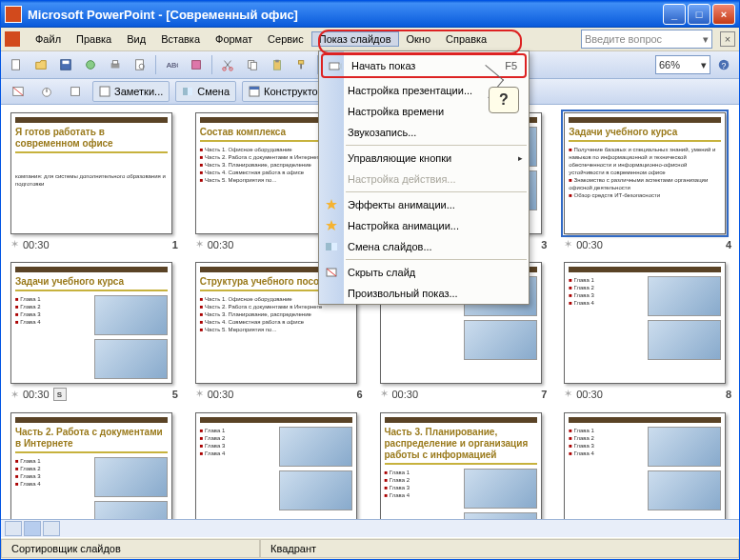  Describe the element at coordinates (424, 247) in the screenshot. I see `menu-slide-transition: Смена слайдов...` at that location.